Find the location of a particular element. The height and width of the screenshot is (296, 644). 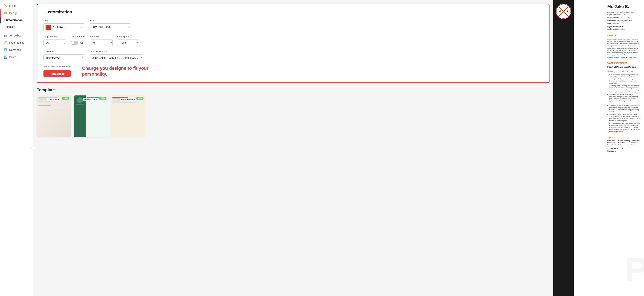

template-card-1: Martha Vader NEW is located at coordinates (91, 116).